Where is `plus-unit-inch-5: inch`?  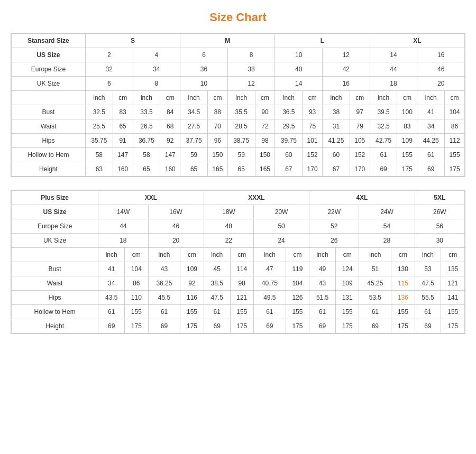
plus-unit-inch-5: inch is located at coordinates (323, 255).